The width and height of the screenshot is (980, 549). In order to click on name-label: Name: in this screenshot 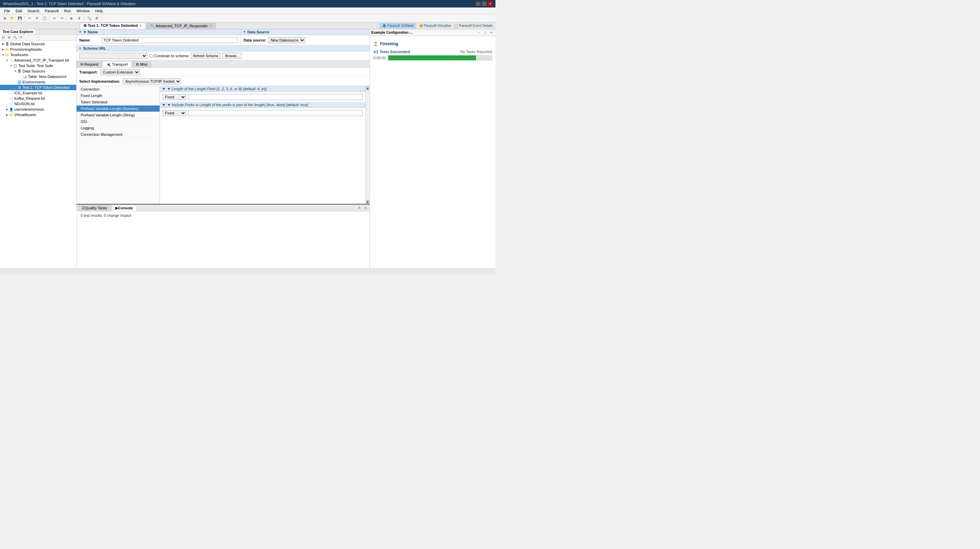, I will do `click(89, 40)`.